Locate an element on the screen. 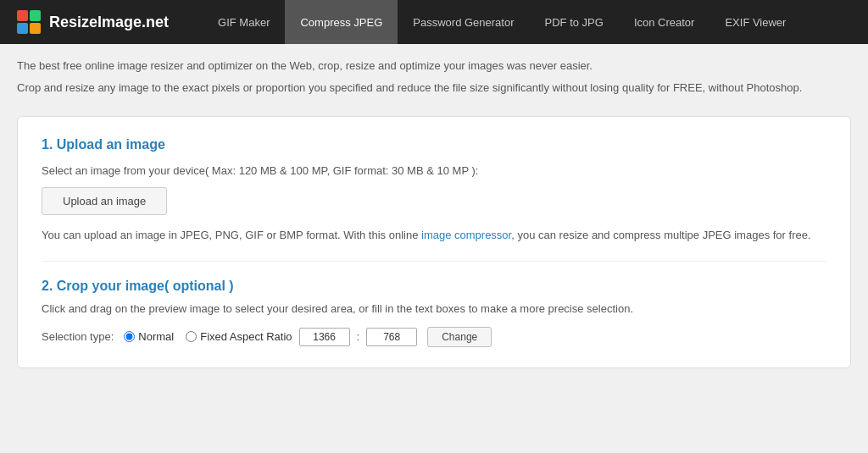 The image size is (868, 453). logo-icon is located at coordinates (29, 22).